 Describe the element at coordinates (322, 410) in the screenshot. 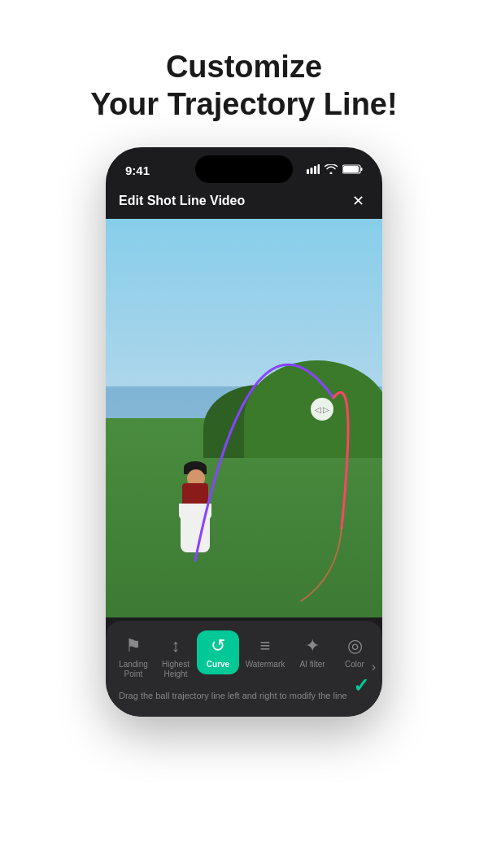

I see `handle-arrows: ◁ ▷` at that location.